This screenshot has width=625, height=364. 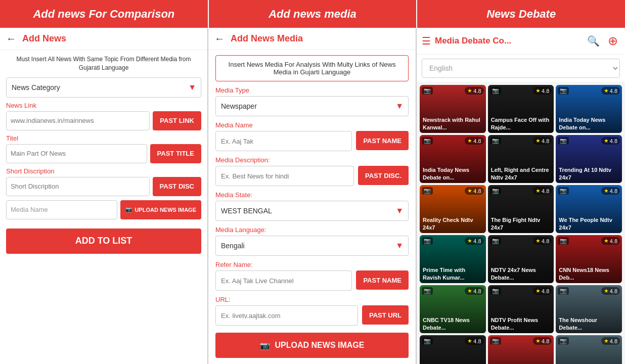 I want to click on col2-media-desc-input, so click(x=285, y=176).